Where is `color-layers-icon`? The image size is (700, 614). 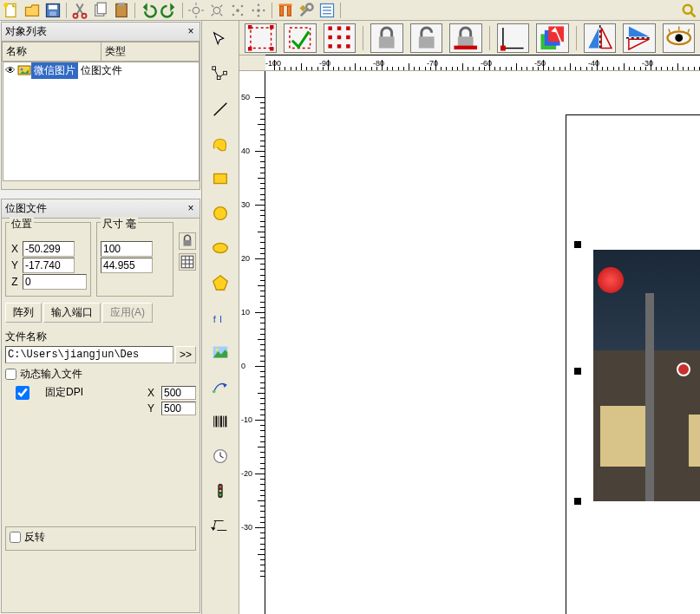 color-layers-icon is located at coordinates (552, 38).